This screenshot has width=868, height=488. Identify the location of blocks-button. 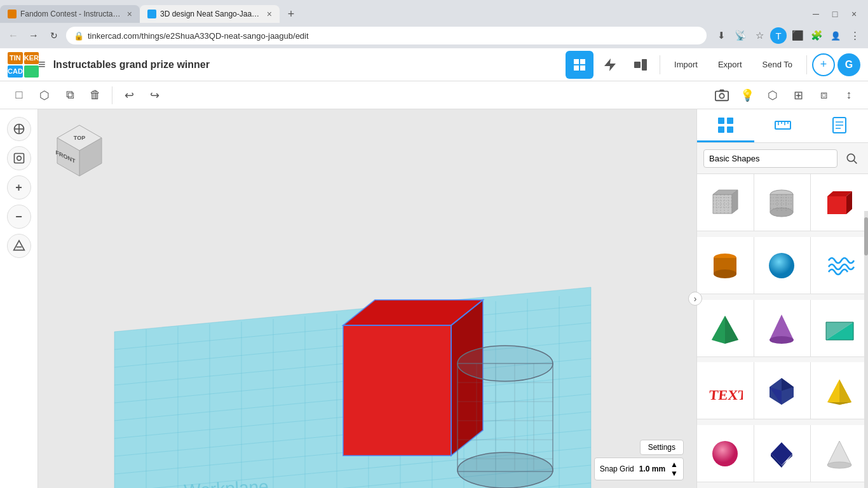
(641, 65).